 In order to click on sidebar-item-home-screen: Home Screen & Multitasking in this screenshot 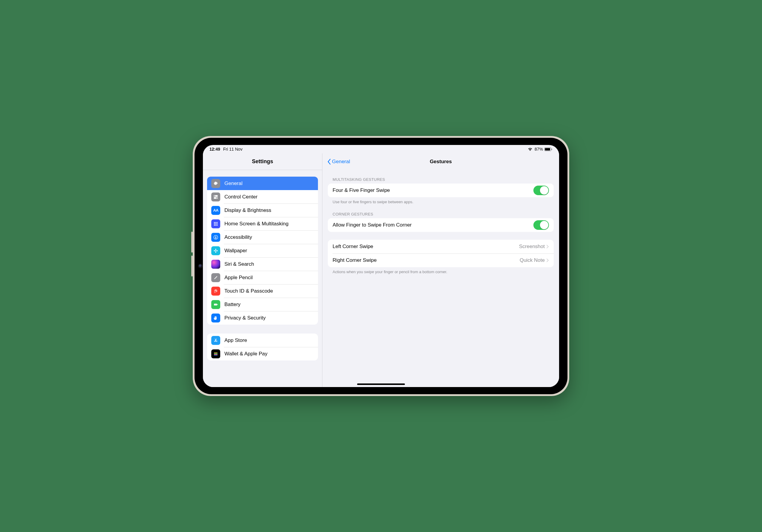, I will do `click(263, 224)`.